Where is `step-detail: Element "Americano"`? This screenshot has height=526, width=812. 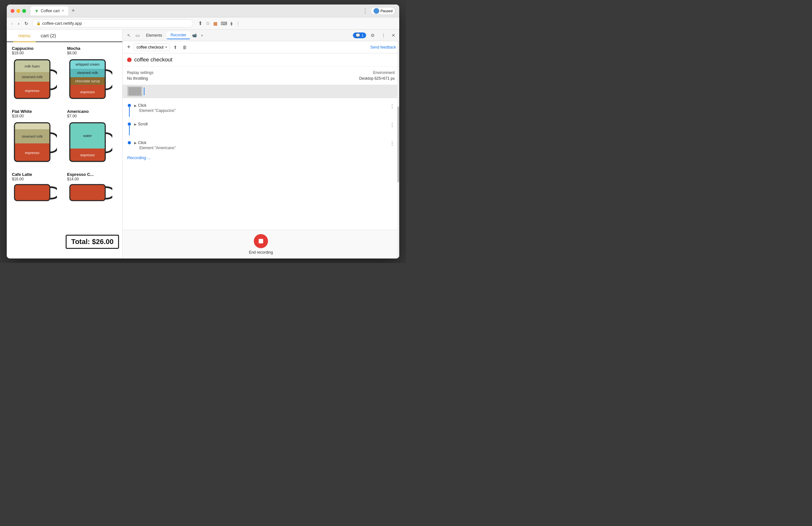
step-detail: Element "Americano" is located at coordinates (261, 148).